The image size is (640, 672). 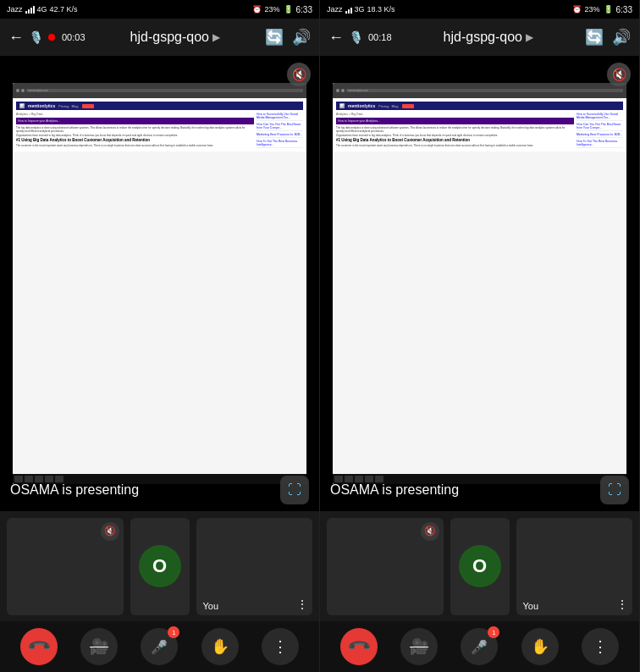 I want to click on battery-left: 23%, so click(x=273, y=9).